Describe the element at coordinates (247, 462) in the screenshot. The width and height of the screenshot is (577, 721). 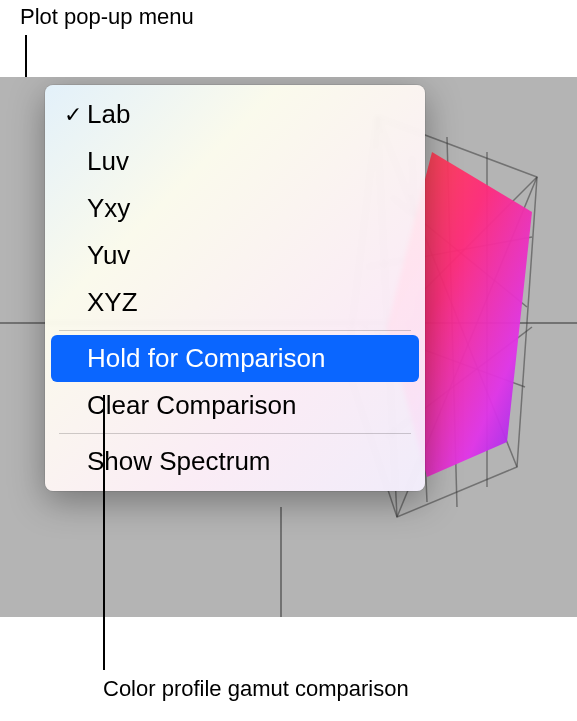
I see `menu-item-label: Show Spectrum` at that location.